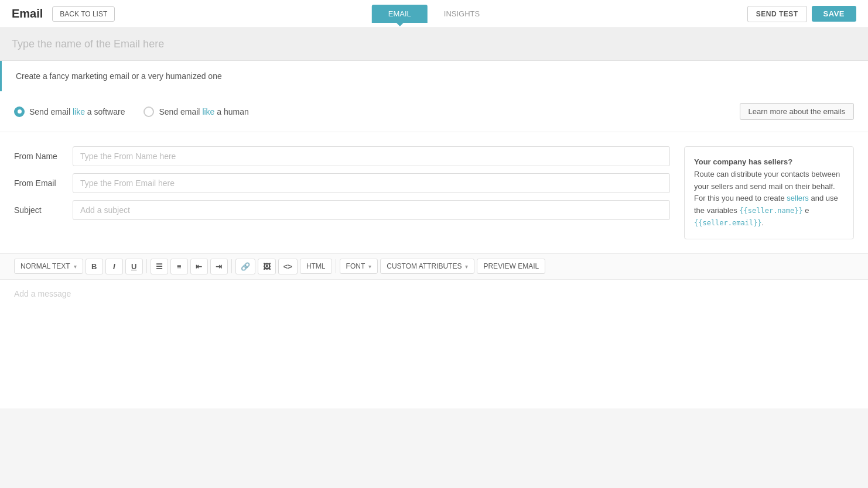  Describe the element at coordinates (43, 156) in the screenshot. I see `from-name-label: From Name` at that location.